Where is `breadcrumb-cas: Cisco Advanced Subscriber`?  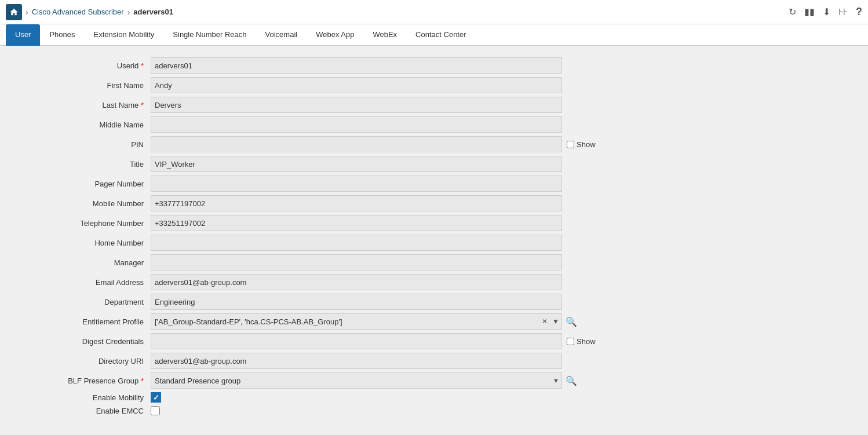 breadcrumb-cas: Cisco Advanced Subscriber is located at coordinates (78, 12).